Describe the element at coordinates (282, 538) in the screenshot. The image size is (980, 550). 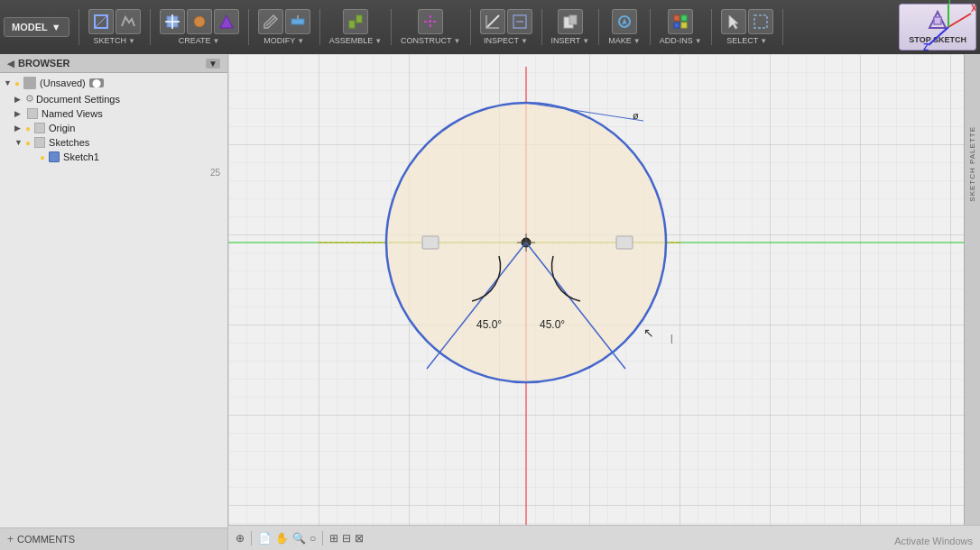
I see `status-hand-icon: ✋` at that location.